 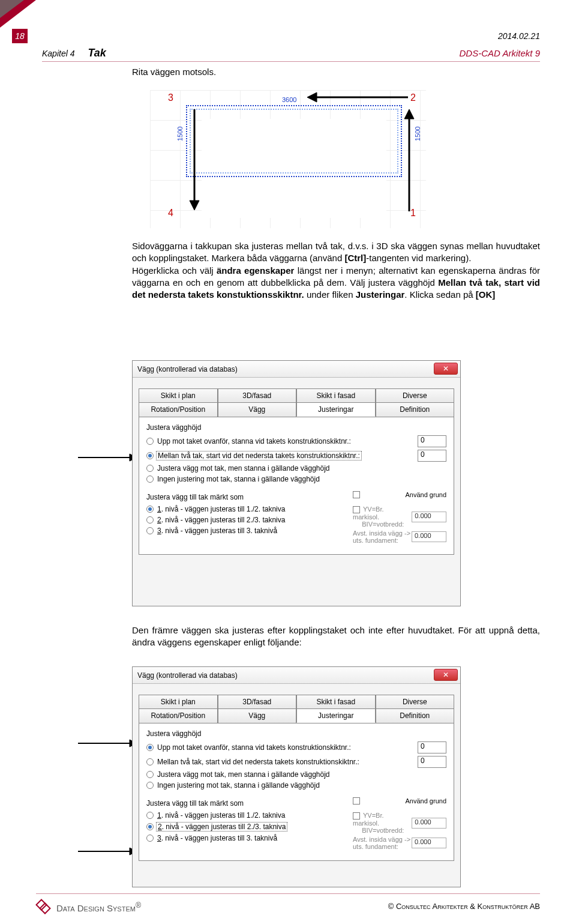 I want to click on intro-text: Rita väggen motsols., so click(x=336, y=72).